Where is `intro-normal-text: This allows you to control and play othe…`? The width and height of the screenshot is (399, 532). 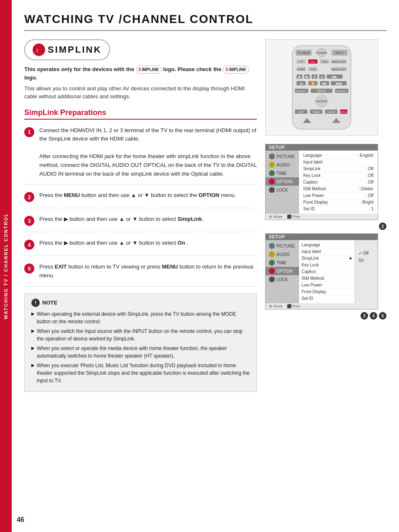 intro-normal-text: This allows you to control and play othe… is located at coordinates (141, 93).